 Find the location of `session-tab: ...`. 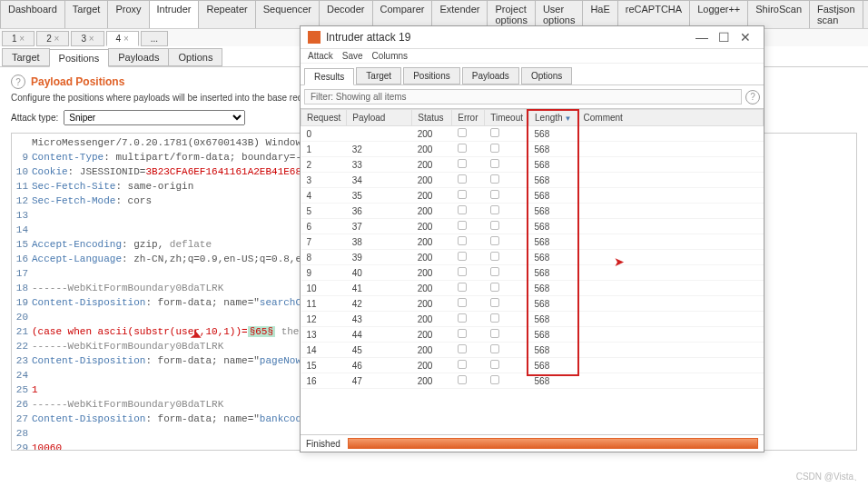

session-tab: ... is located at coordinates (154, 38).